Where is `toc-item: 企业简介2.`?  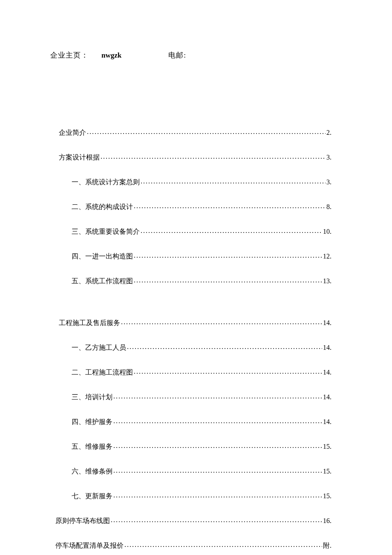 toc-item: 企业简介2. is located at coordinates (195, 133).